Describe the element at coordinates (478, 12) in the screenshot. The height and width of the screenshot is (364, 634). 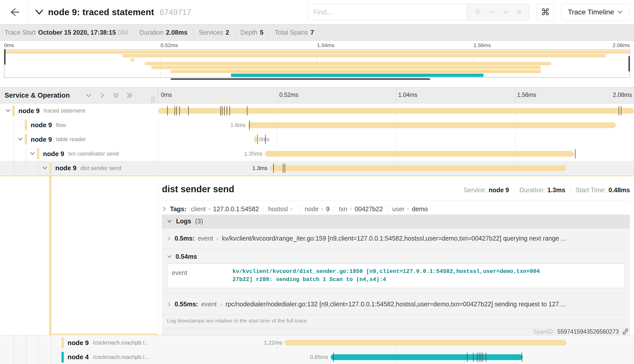
I see `crosshair-icon` at that location.